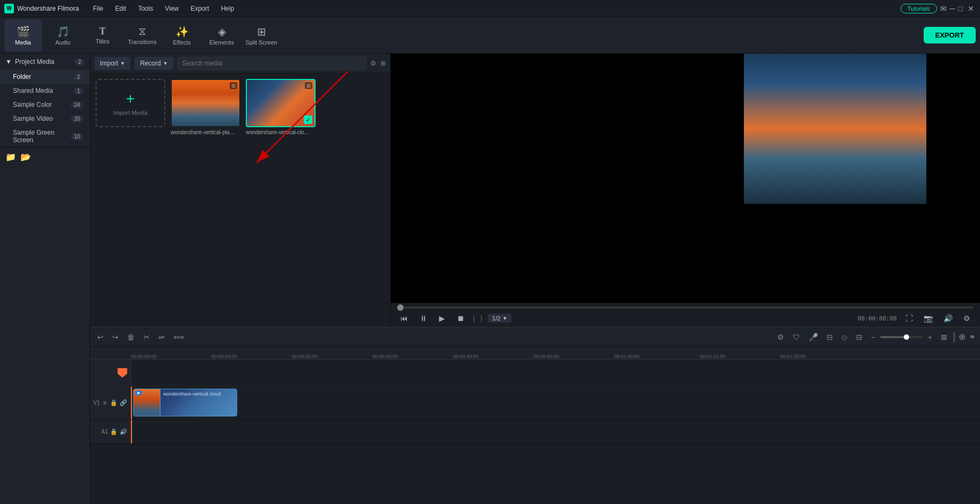 The width and height of the screenshot is (980, 504). I want to click on grid-view-icon: ⊞, so click(383, 63).